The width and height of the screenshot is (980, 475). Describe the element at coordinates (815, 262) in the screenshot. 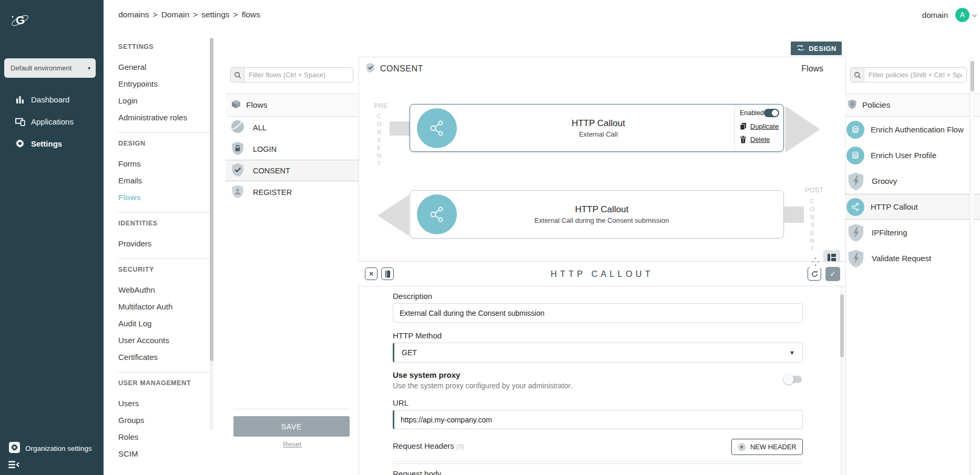

I see `drag-dots-icon` at that location.